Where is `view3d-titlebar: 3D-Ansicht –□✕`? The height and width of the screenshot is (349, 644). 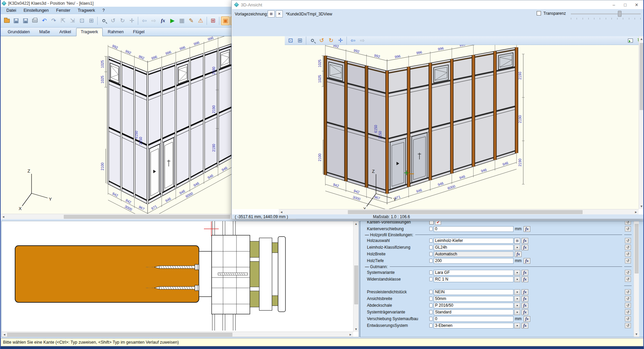 view3d-titlebar: 3D-Ansicht –□✕ is located at coordinates (438, 5).